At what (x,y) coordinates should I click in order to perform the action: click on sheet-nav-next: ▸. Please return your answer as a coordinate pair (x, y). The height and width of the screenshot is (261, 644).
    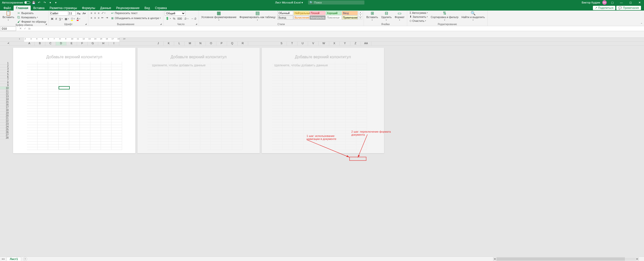
    Looking at the image, I should click on (4, 259).